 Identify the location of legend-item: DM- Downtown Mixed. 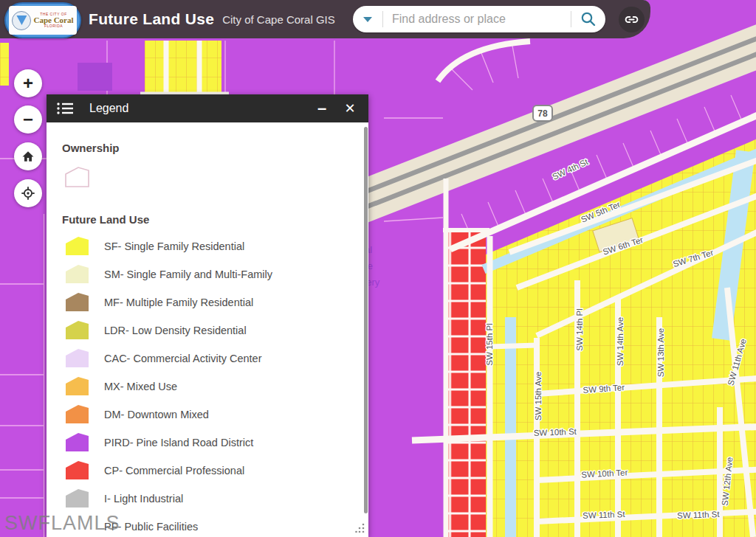
(205, 415).